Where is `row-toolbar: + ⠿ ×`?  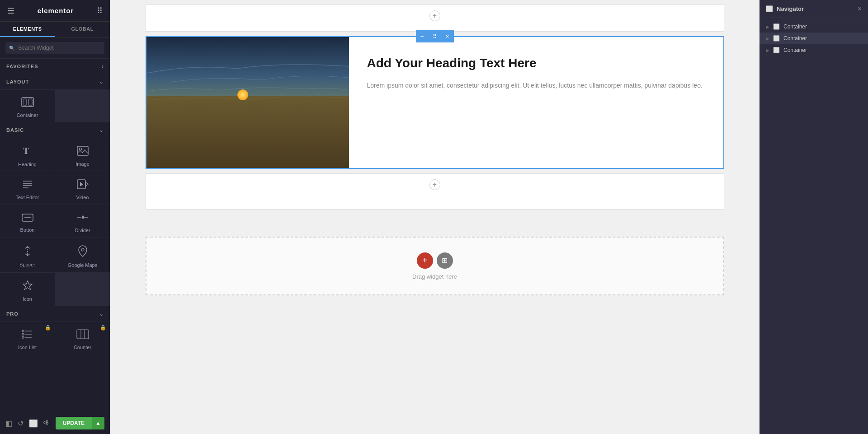
row-toolbar: + ⠿ × is located at coordinates (435, 36).